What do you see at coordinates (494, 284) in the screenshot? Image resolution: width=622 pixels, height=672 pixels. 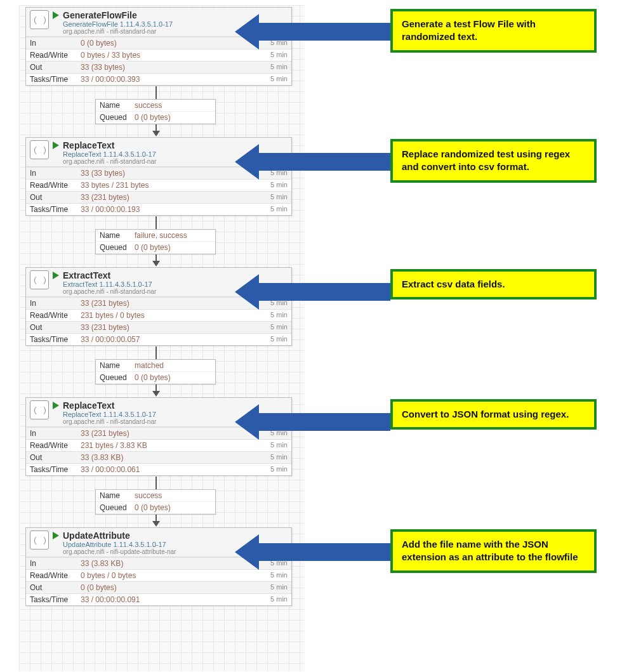 I see `callout-box: Extract csv data fields.` at bounding box center [494, 284].